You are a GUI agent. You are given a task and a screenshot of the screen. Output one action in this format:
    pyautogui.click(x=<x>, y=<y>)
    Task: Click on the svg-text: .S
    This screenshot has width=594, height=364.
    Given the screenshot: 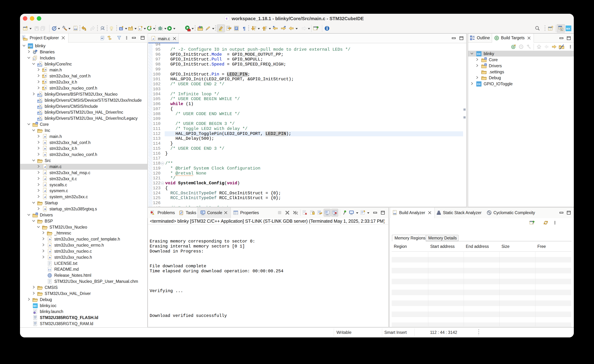 What is the action you would take?
    pyautogui.click(x=45, y=209)
    